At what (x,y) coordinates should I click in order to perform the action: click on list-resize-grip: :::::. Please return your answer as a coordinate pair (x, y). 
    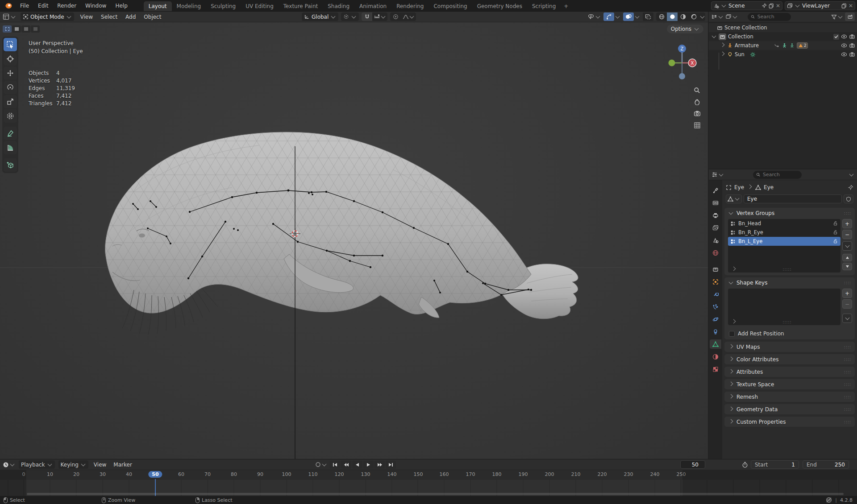
    Looking at the image, I should click on (787, 322).